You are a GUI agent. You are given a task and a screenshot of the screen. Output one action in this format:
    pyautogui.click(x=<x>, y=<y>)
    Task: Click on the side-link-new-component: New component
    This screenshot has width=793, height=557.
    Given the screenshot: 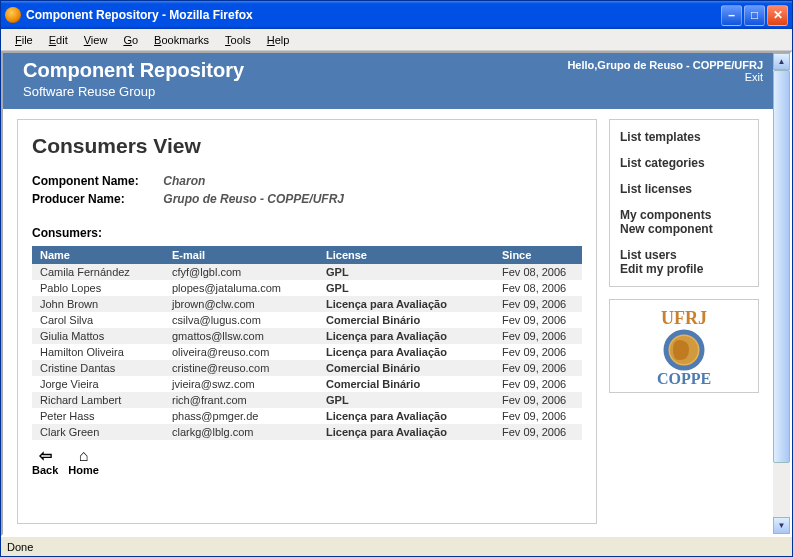 What is the action you would take?
    pyautogui.click(x=684, y=229)
    